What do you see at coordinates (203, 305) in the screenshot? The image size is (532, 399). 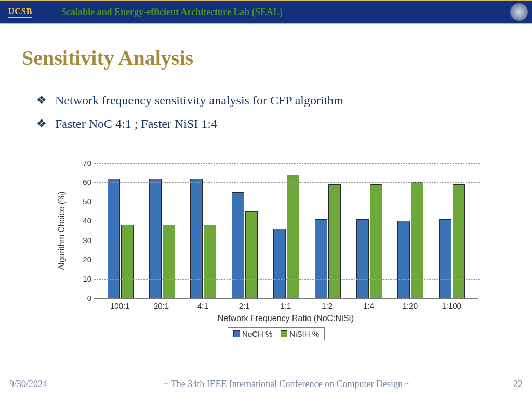 I see `chart-x-tick: 4:1` at bounding box center [203, 305].